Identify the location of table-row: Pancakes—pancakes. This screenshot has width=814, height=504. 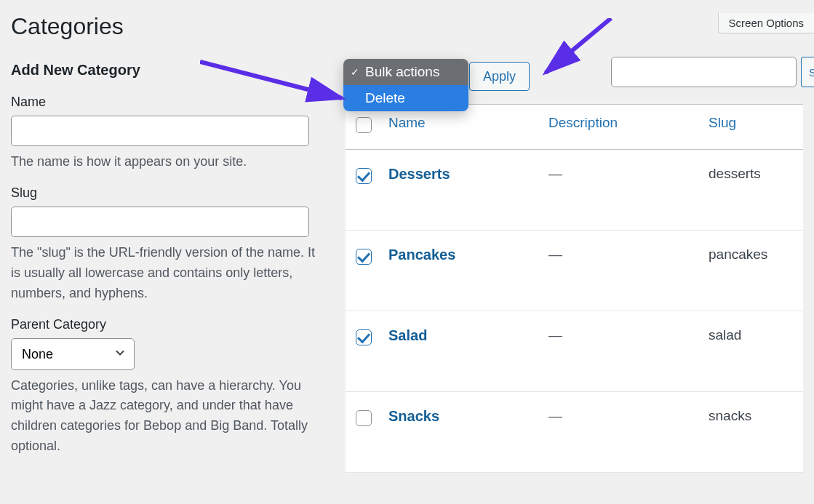
(575, 271).